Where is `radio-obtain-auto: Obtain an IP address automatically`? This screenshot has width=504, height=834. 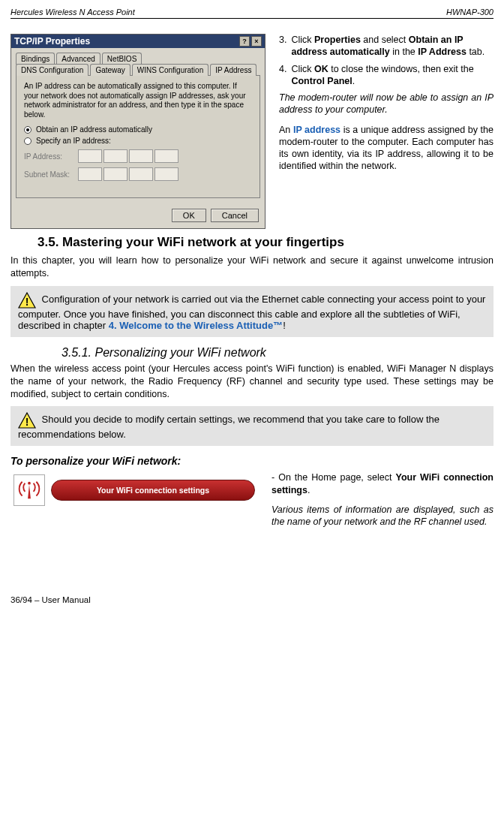 radio-obtain-auto: Obtain an IP address automatically is located at coordinates (138, 129).